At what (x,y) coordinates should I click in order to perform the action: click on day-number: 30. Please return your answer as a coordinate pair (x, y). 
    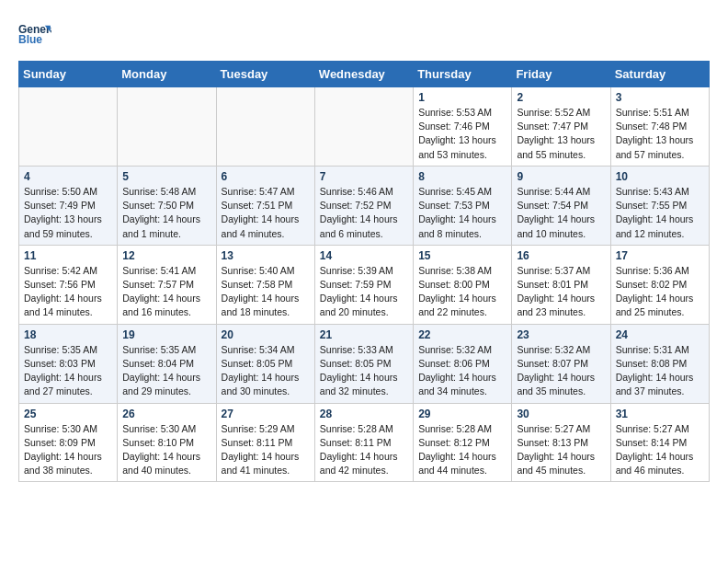
    Looking at the image, I should click on (561, 414).